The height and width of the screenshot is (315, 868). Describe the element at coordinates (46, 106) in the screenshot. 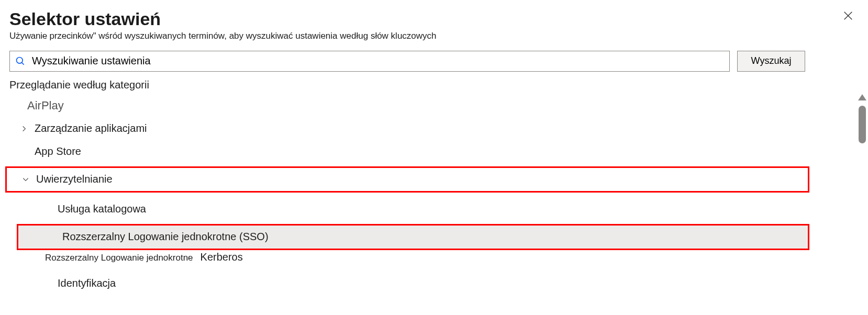

I see `tree-item-label: AirPlay` at that location.